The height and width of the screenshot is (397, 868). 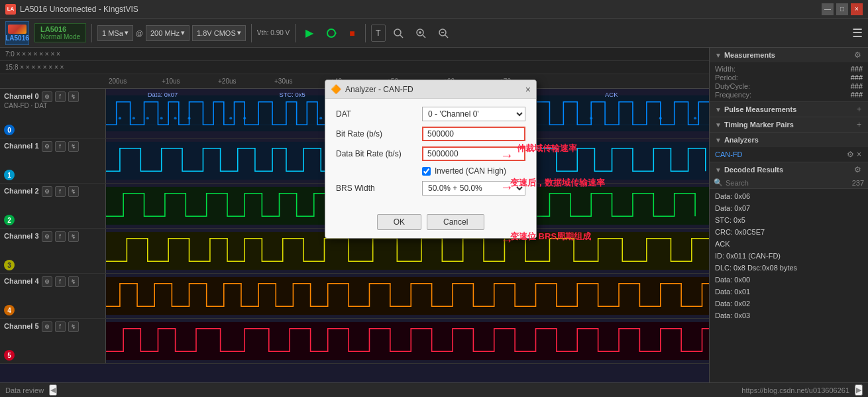 I want to click on period-label: Period:, so click(x=757, y=78).